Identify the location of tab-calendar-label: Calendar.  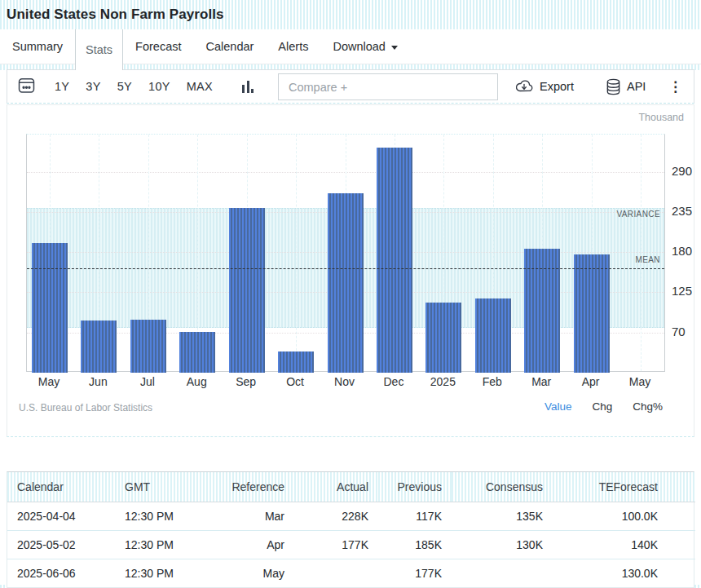
(230, 46).